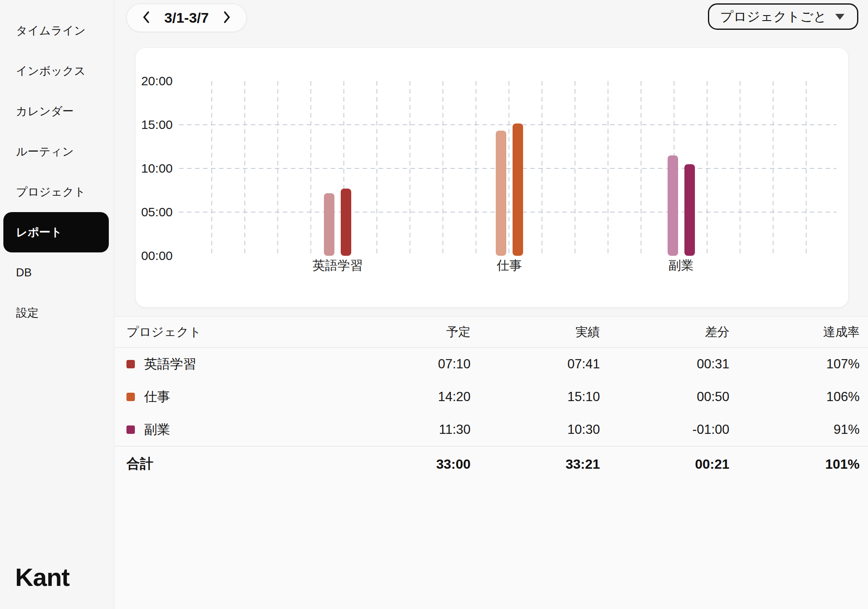 This screenshot has width=868, height=609. Describe the element at coordinates (406, 364) in the screenshot. I see `cell-planned: 07:10` at that location.